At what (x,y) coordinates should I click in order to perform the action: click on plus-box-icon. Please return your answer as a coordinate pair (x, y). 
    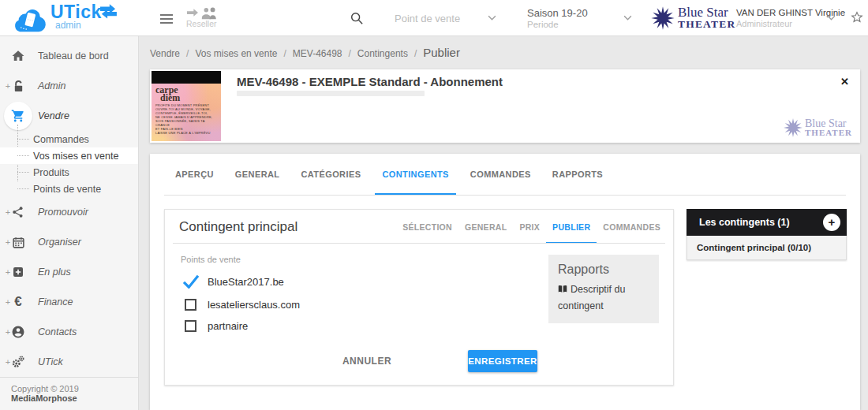
    Looking at the image, I should click on (18, 272).